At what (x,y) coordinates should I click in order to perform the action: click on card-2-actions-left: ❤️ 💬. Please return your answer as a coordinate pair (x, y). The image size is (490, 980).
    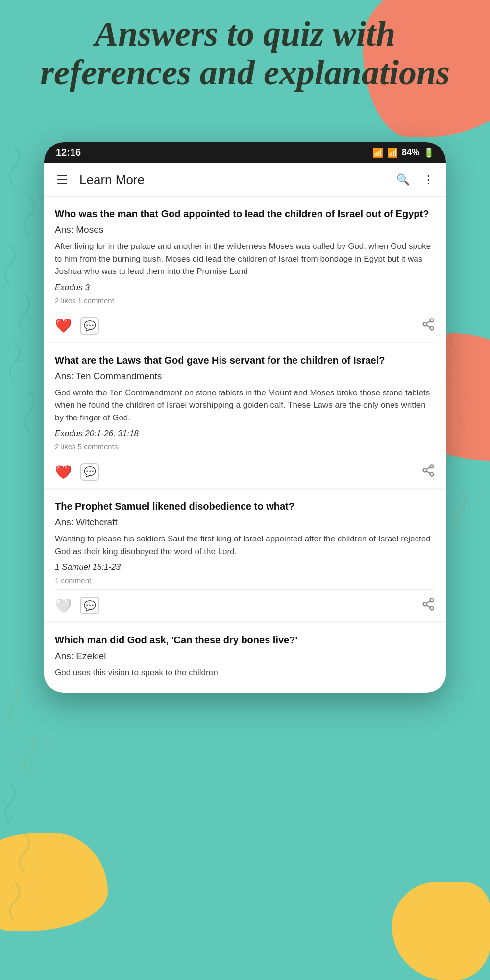
    Looking at the image, I should click on (77, 472).